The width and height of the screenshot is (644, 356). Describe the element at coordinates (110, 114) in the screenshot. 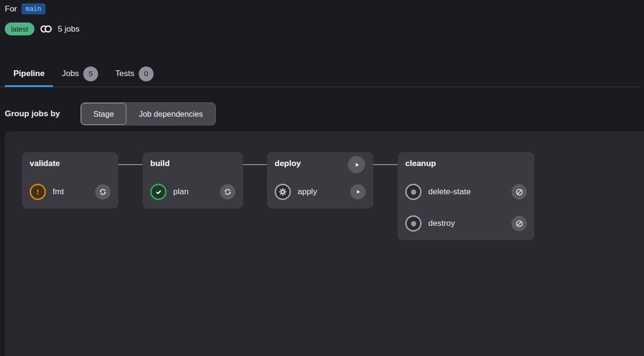

I see `group-jobs-by-row: Group jobs by Stage Job dependencies` at that location.